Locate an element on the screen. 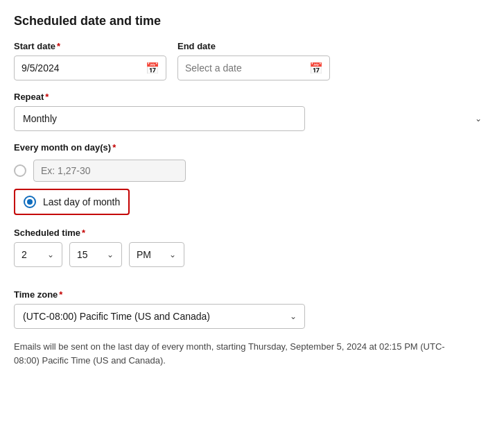 This screenshot has width=504, height=444. day-input-radio is located at coordinates (20, 171).